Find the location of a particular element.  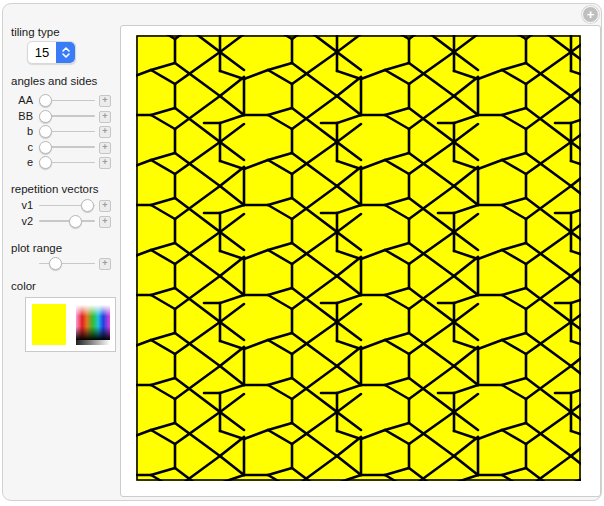

slider-label: c is located at coordinates (18, 147).